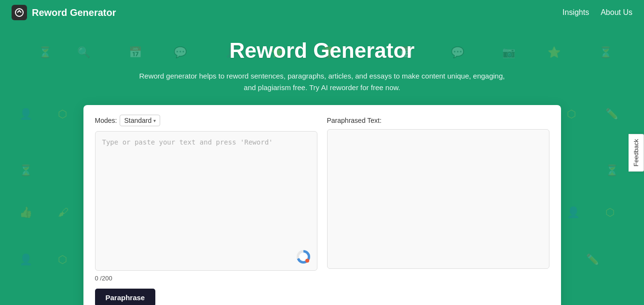 The height and width of the screenshot is (305, 644). Describe the element at coordinates (307, 261) in the screenshot. I see `ai-dot-icon` at that location.